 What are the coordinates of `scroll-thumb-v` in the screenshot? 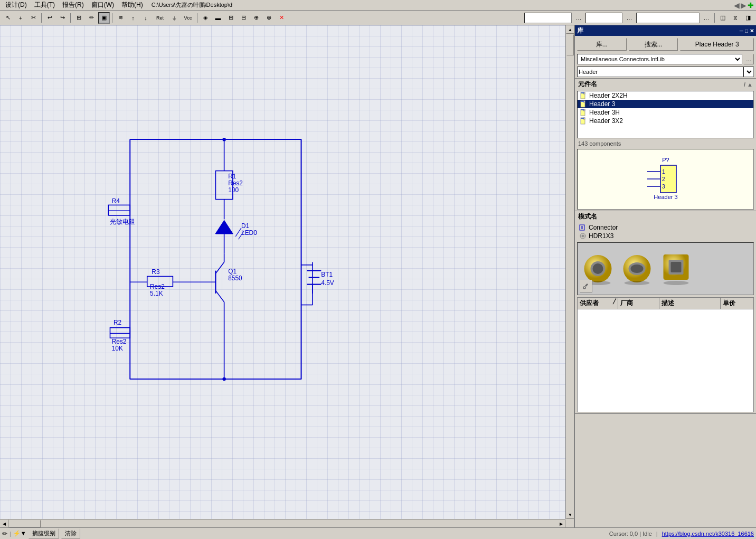 It's located at (570, 45).